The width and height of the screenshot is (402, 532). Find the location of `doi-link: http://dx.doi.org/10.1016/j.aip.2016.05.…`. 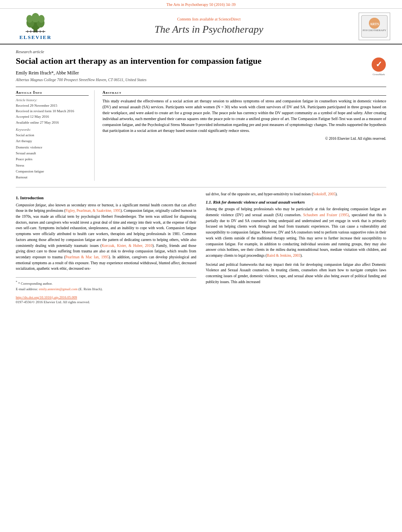

doi-link: http://dx.doi.org/10.1016/j.aip.2016.05.… is located at coordinates (47, 297).